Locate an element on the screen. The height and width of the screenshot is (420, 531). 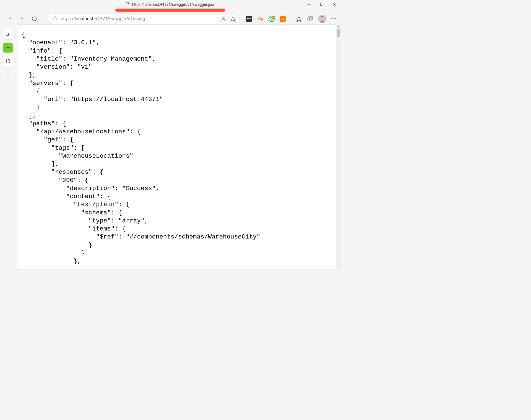
favorite-icon is located at coordinates (233, 19).